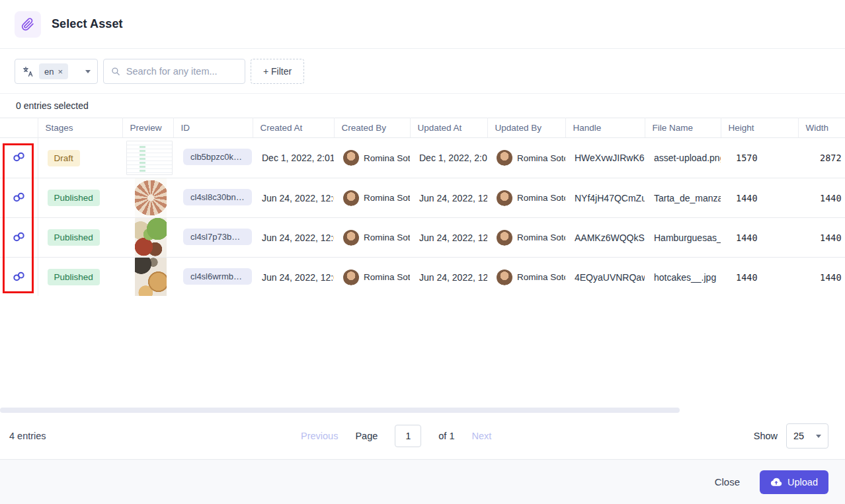 This screenshot has width=845, height=504. Describe the element at coordinates (422, 198) in the screenshot. I see `table-row: Published cl4sl8c30bnmi... Jun 24, 2022,…` at that location.